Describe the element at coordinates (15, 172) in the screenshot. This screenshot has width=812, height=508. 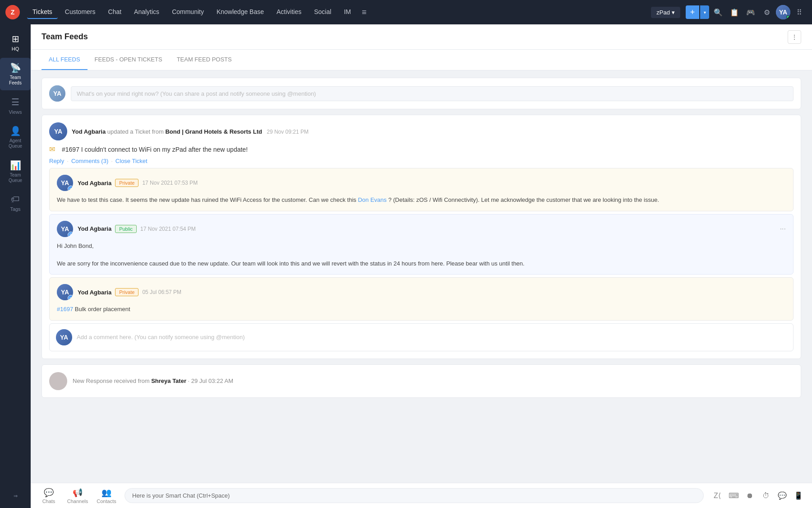
I see `sidebar-item-team-queue: 📊 TeamQueue` at that location.